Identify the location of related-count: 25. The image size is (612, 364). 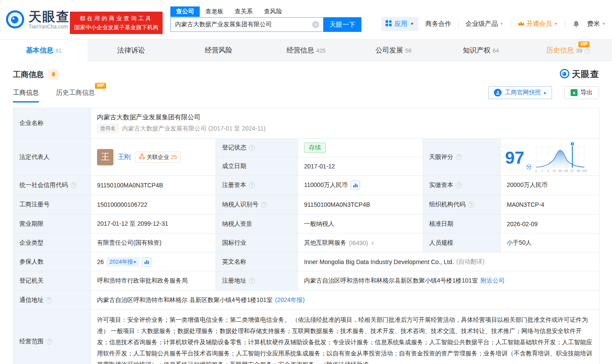
(174, 157).